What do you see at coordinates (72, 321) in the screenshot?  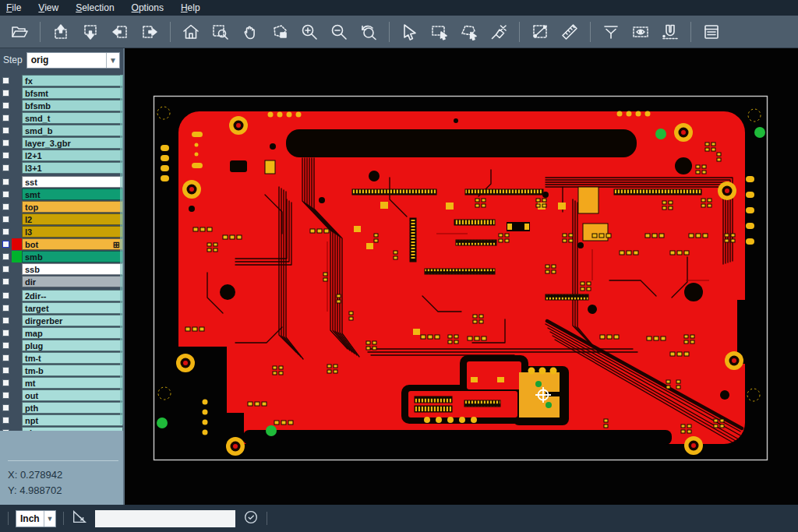 I see `layer-name: dirgerber` at bounding box center [72, 321].